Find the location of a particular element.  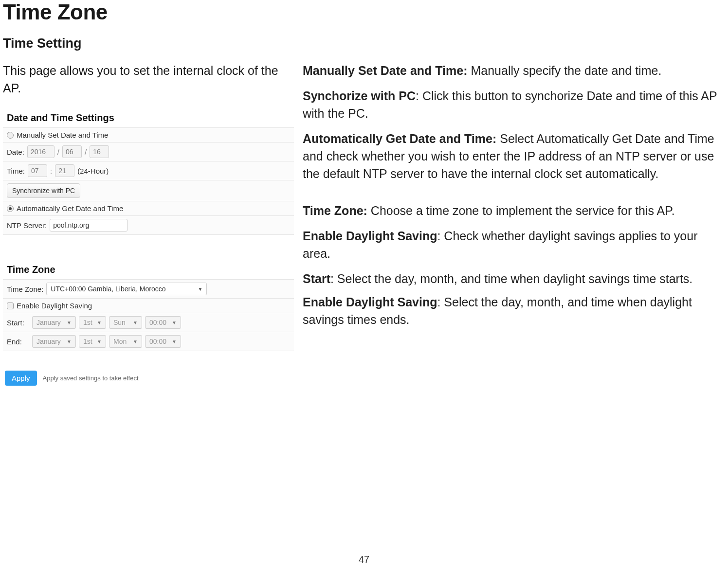

dls-checkbox is located at coordinates (10, 306).